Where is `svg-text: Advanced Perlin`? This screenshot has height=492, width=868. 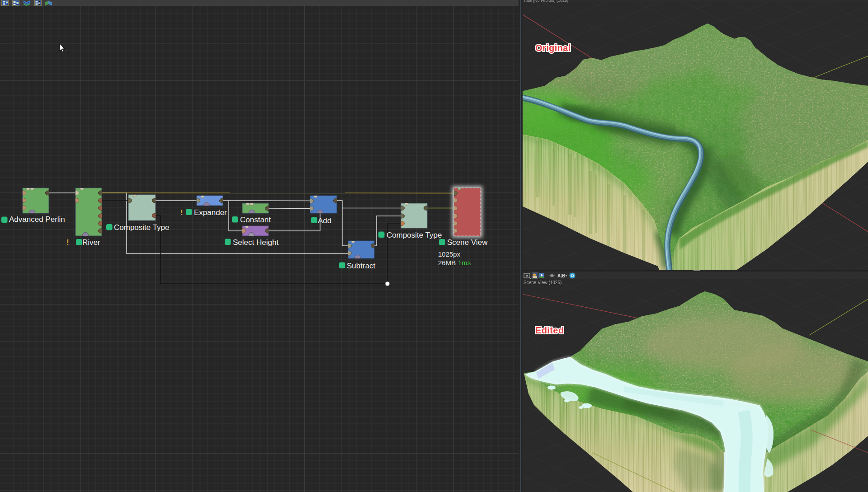 svg-text: Advanced Perlin is located at coordinates (37, 220).